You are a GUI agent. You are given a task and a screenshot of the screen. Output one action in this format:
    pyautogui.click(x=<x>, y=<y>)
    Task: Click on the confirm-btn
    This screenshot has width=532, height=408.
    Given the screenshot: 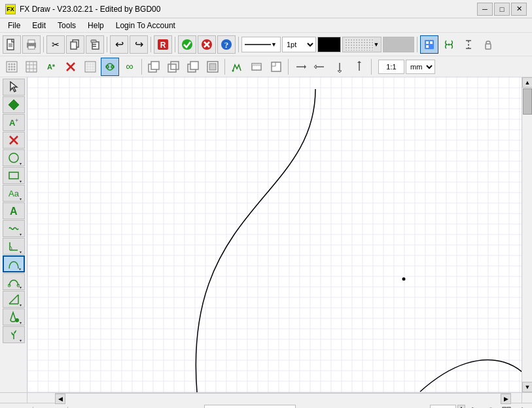 What is the action you would take?
    pyautogui.click(x=187, y=45)
    